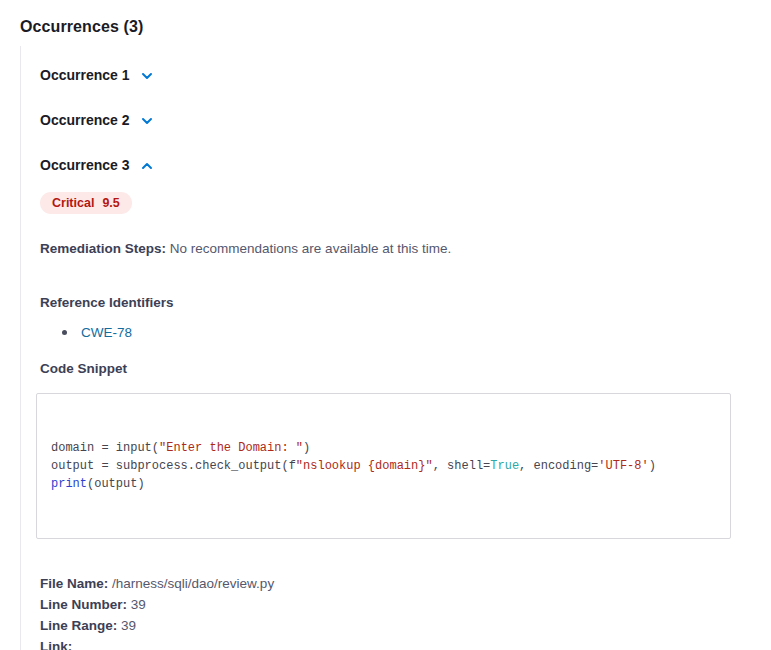 The width and height of the screenshot is (771, 650). I want to click on file-name-field: File Name: /harness/sqli/dao/review.py, so click(396, 584).